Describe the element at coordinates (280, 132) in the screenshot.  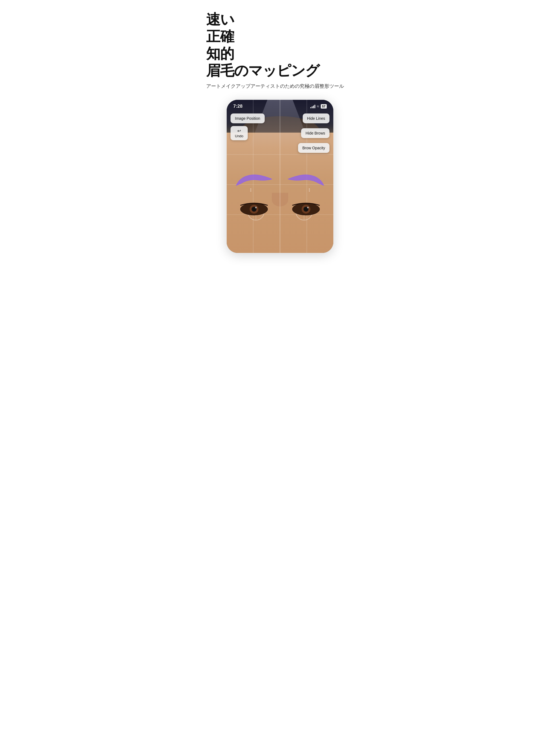
I see `page-container: 速い 正確 知的 眉毛のマッピング アートメイクアップアーティストのための究極の…` at that location.